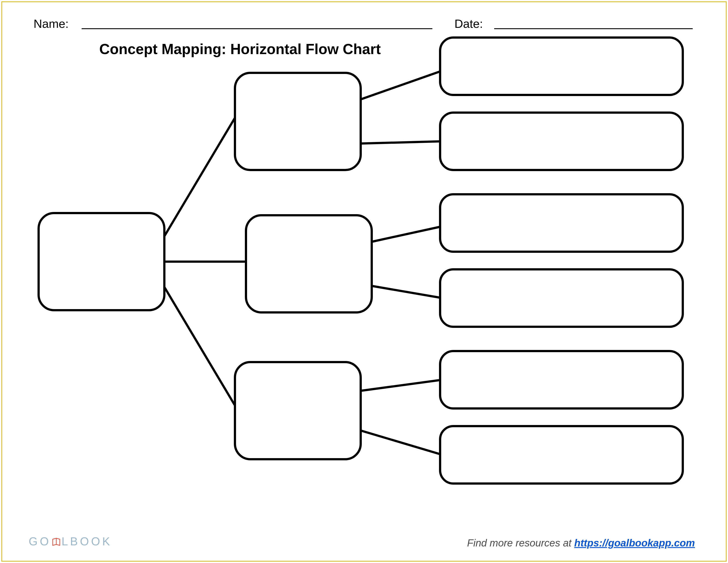  Describe the element at coordinates (364, 545) in the screenshot. I see `worksheet-footer: GO LBOOK Find more resources at https://…` at that location.